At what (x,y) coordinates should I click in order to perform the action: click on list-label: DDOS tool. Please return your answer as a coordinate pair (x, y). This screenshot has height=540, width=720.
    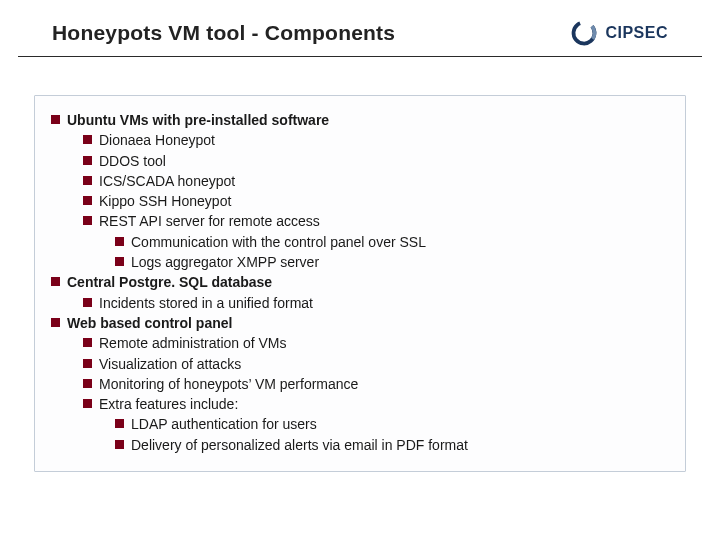
    Looking at the image, I should click on (132, 161).